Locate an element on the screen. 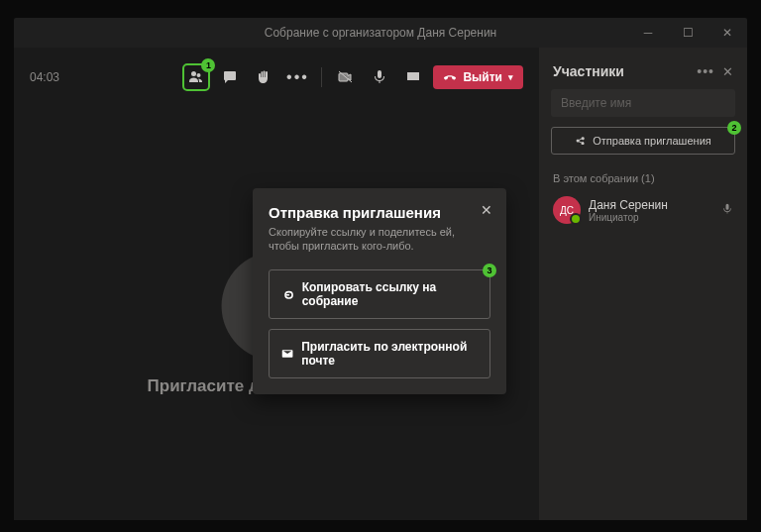  toolbar-divider is located at coordinates (321, 77).